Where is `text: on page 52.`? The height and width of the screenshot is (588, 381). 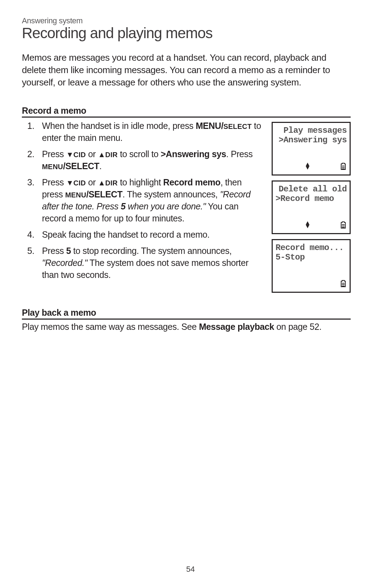 text: on page 52. is located at coordinates (298, 327).